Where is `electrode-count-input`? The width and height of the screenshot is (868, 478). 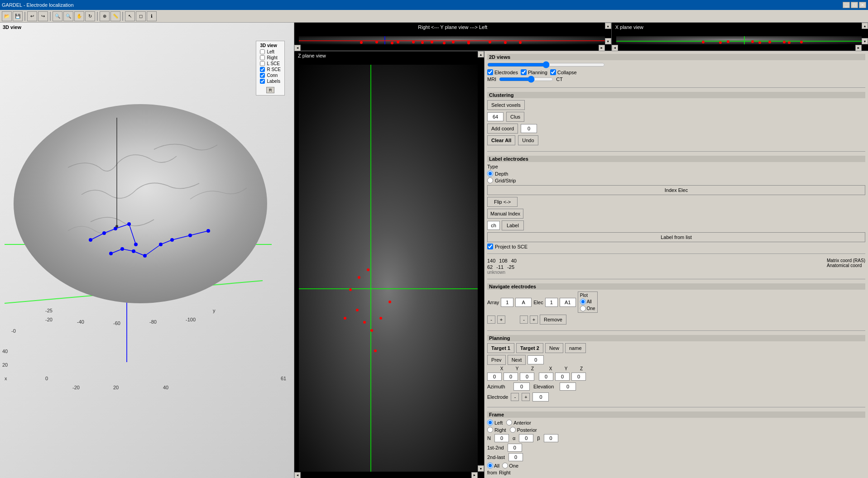
electrode-count-input is located at coordinates (541, 397).